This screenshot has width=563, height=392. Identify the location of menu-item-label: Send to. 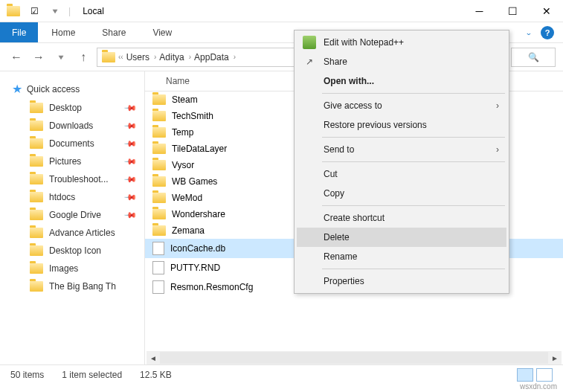
(339, 150).